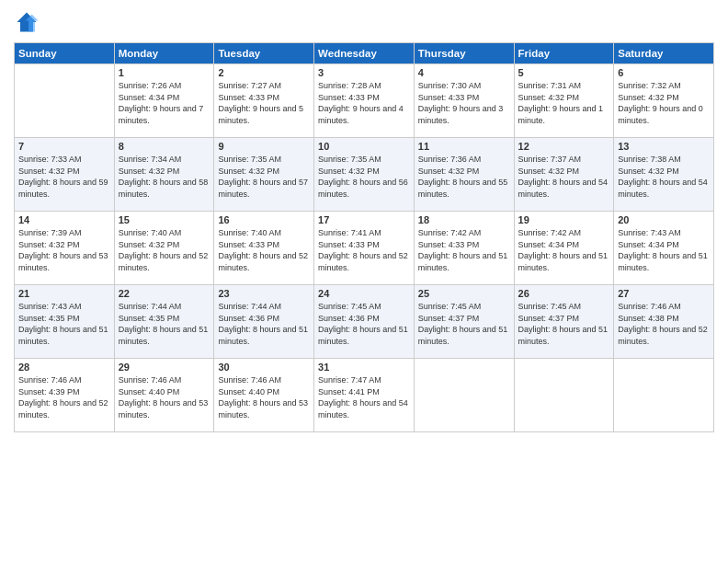 This screenshot has height=563, width=728. I want to click on day-info: Sunrise: 7:40 AMSunset: 4:32 PMDaylight:…, so click(165, 250).